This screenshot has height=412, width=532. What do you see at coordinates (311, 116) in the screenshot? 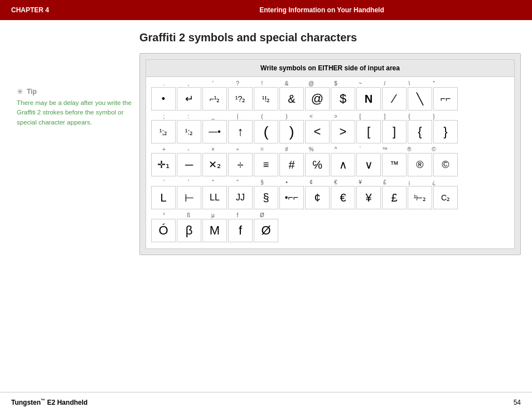
I see `sym-label: <` at bounding box center [311, 116].